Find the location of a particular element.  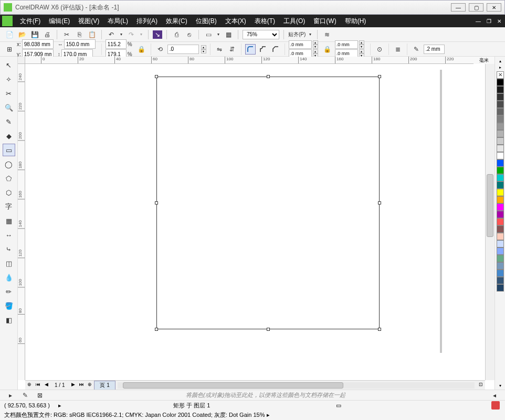

menu-text: 文本(X) is located at coordinates (236, 21).